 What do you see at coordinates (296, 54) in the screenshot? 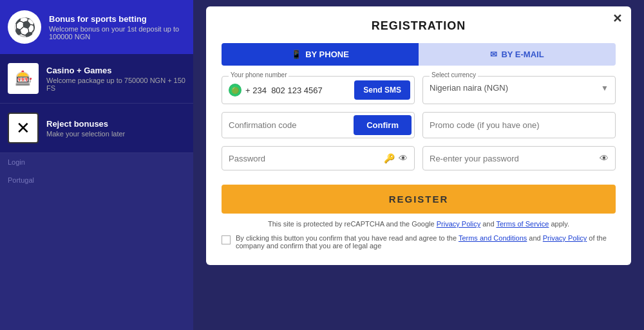
I see `phone-tab-icon: 📱` at bounding box center [296, 54].